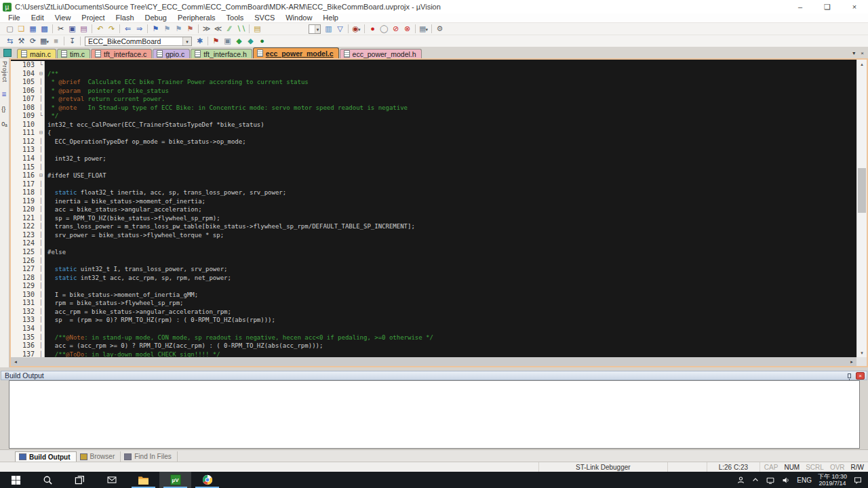 This screenshot has height=488, width=868. What do you see at coordinates (434, 142) in the screenshot?
I see `code-line: 112│ ECC_OperationTypeDef op_mode = bike…` at bounding box center [434, 142].